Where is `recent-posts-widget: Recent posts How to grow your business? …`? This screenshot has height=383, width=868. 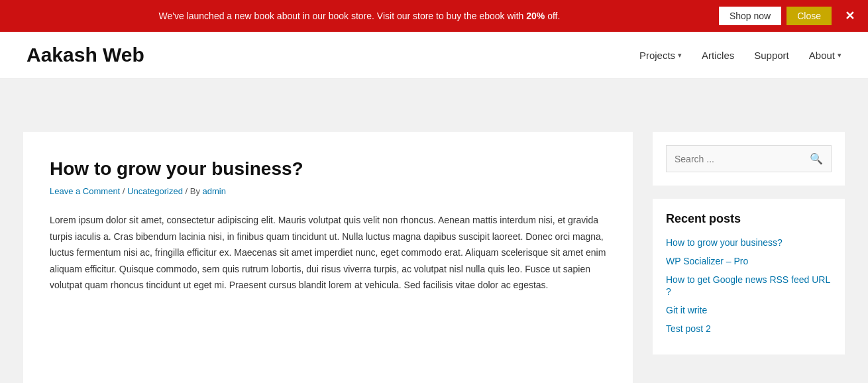
recent-posts-widget: Recent posts How to grow your business? … is located at coordinates (749, 277).